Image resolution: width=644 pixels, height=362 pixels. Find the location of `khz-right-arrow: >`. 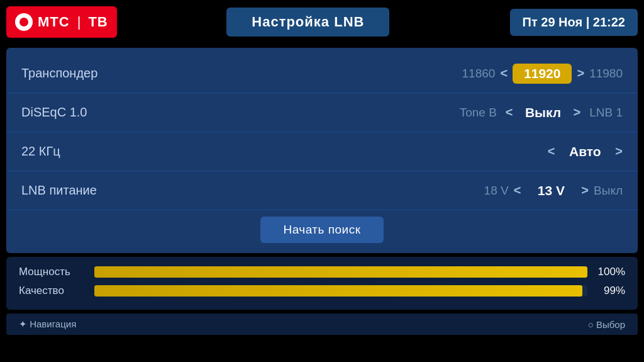

khz-right-arrow: > is located at coordinates (619, 151).